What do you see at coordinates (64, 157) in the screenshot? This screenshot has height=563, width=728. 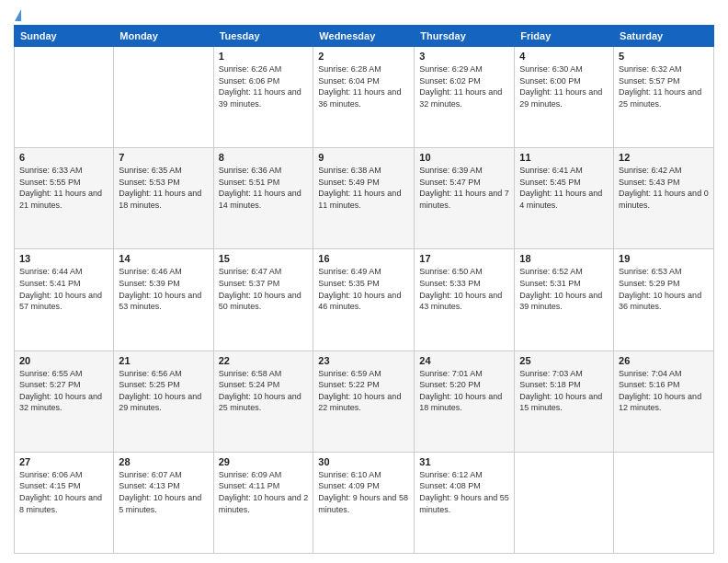 I see `day-number: 6` at bounding box center [64, 157].